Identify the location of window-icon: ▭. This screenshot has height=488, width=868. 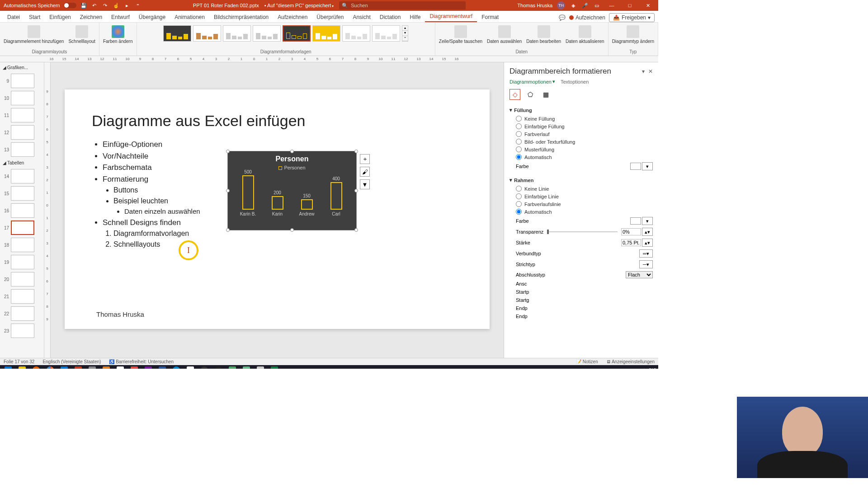
(597, 5).